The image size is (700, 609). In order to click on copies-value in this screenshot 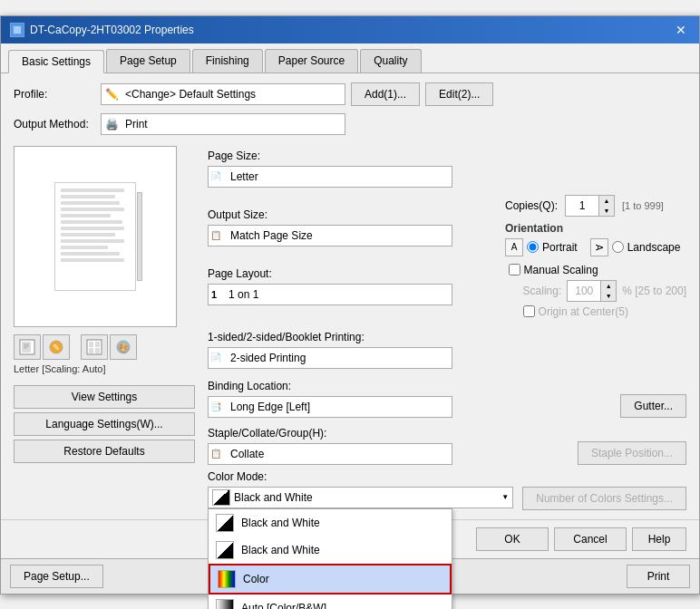, I will do `click(582, 206)`.